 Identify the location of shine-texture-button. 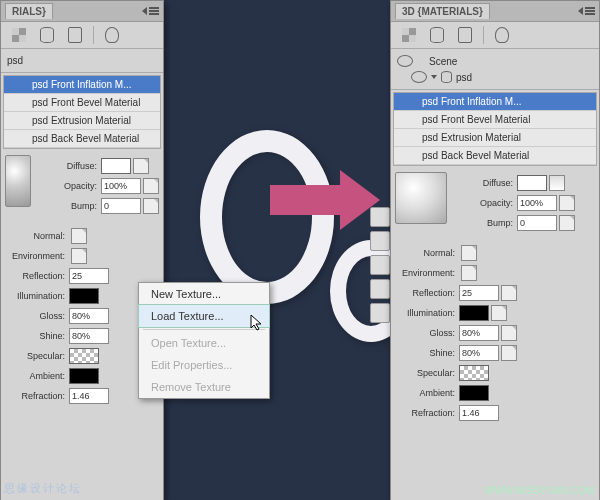
(509, 353).